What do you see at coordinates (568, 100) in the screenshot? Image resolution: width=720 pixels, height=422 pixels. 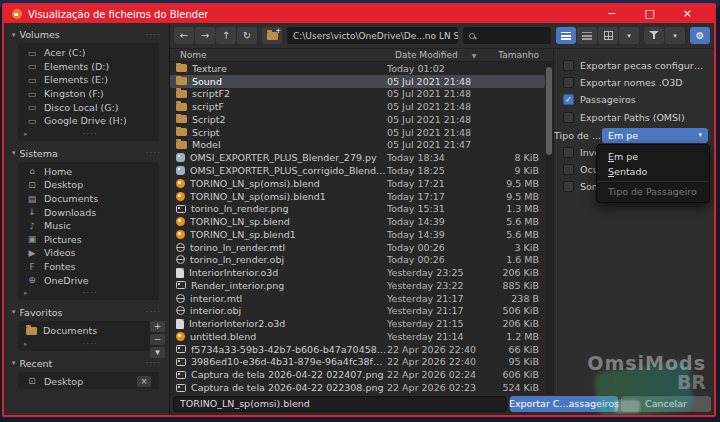 I see `checkbox-checked: ✓` at bounding box center [568, 100].